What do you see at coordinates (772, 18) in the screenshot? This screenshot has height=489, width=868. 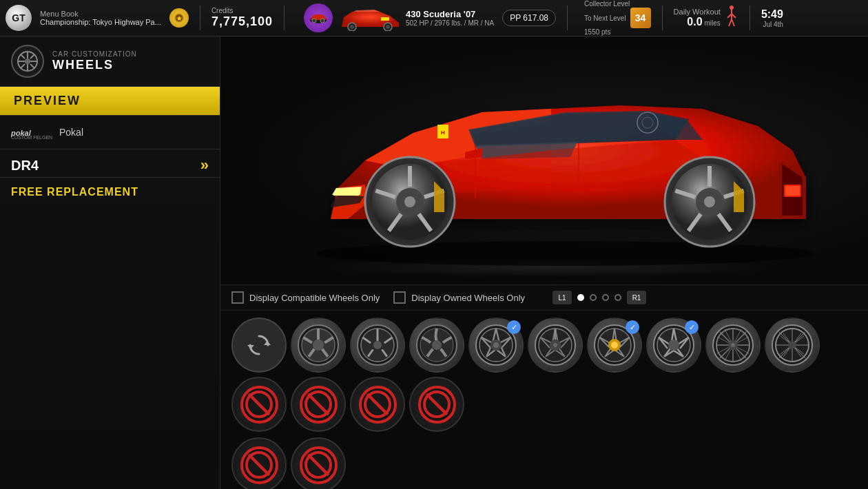 I see `time-block: 5:49 Jul 4th` at bounding box center [772, 18].